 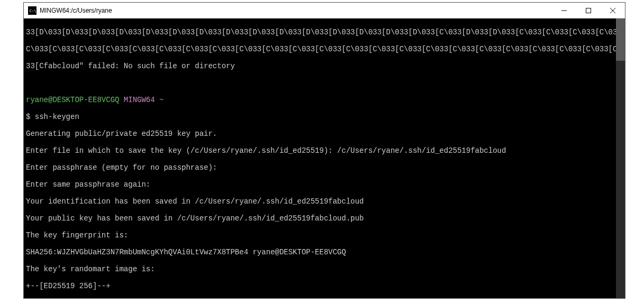 I want to click on randomart-line: +--[ED25519 256]--+, so click(x=324, y=286).